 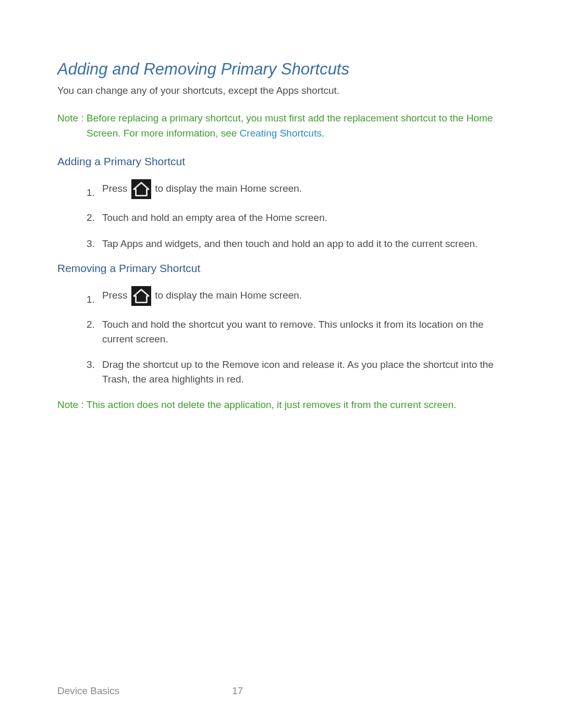 I want to click on note-text: This action does not delete the applicat…, so click(x=272, y=404).